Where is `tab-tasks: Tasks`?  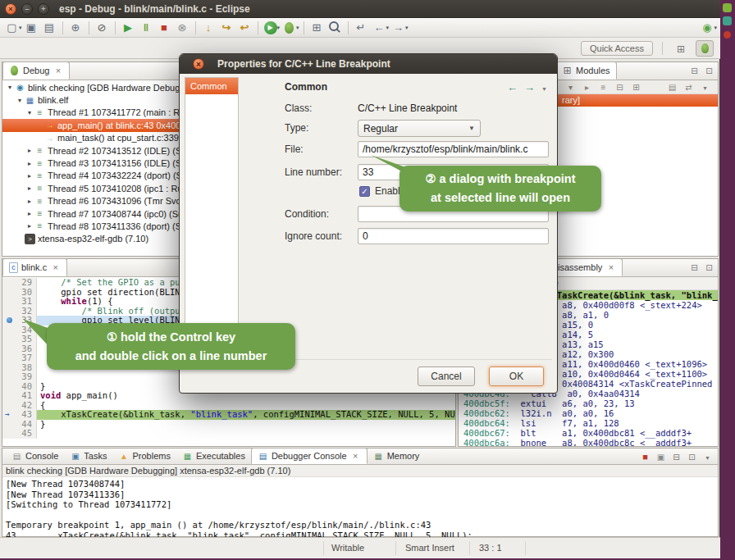 tab-tasks: Tasks is located at coordinates (89, 456).